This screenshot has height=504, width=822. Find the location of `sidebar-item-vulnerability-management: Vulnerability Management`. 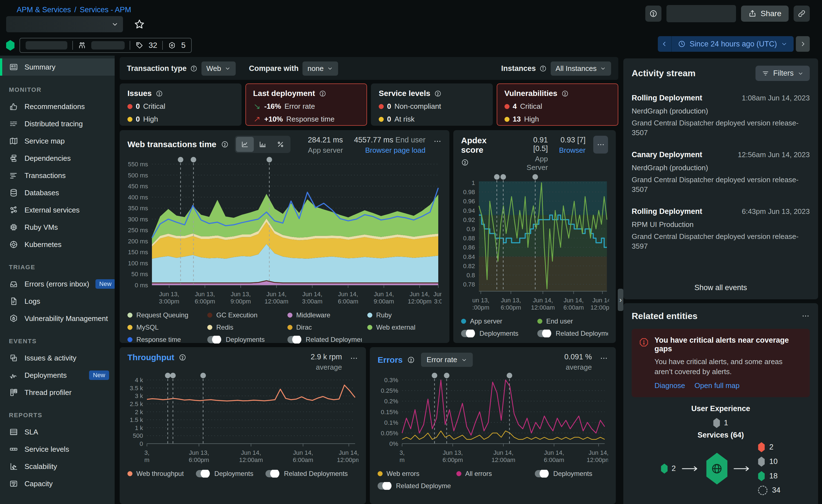

sidebar-item-vulnerability-management: Vulnerability Management is located at coordinates (57, 319).